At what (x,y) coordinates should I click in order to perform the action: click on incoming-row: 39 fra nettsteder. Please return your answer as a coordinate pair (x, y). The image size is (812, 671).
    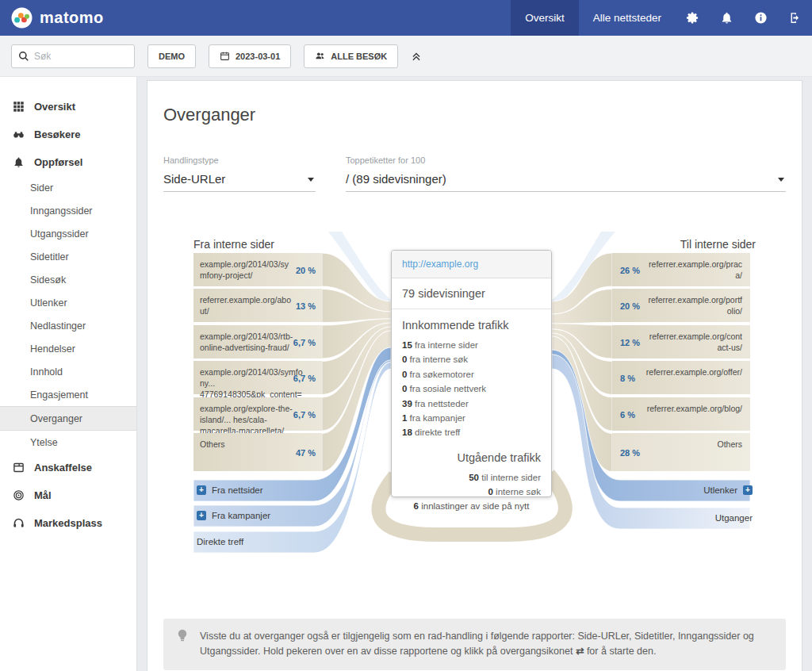
    Looking at the image, I should click on (471, 404).